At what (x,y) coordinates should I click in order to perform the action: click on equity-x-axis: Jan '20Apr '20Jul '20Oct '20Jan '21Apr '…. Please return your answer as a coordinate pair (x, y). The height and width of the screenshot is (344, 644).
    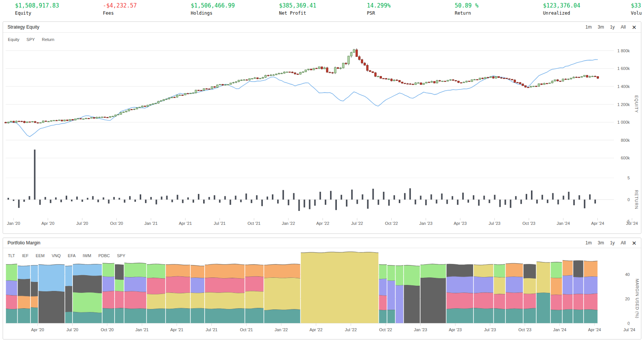
    Looking at the image, I should click on (322, 222).